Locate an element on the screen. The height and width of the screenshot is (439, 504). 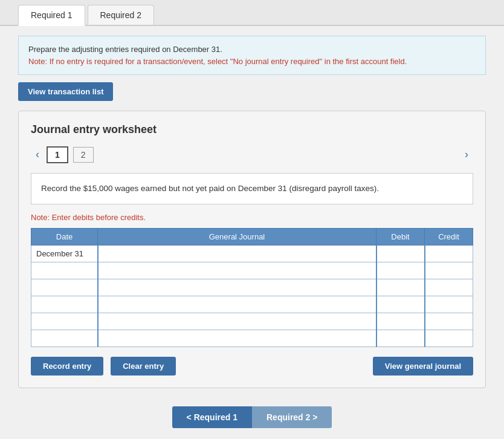
top-tabs: Required 1 Required 2 is located at coordinates (252, 13).